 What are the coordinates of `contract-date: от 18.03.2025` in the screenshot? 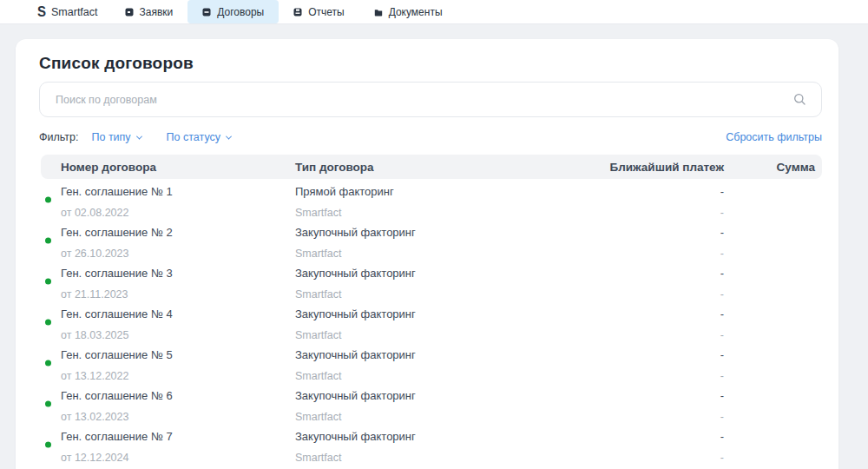 It's located at (178, 335).